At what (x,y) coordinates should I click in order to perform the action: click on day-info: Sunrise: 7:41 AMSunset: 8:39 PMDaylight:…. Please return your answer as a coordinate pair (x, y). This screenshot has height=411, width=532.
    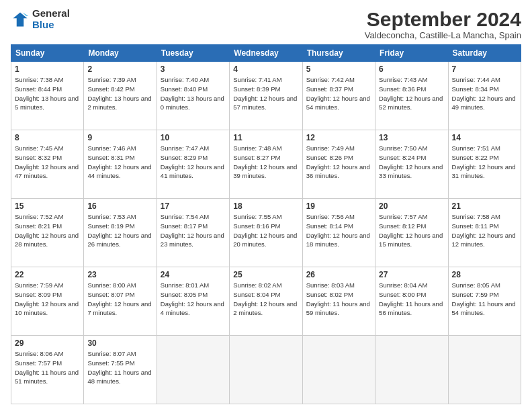
    Looking at the image, I should click on (266, 94).